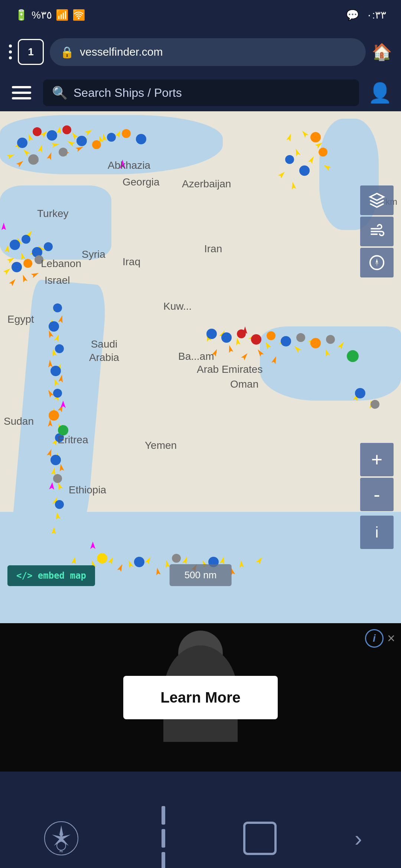  I want to click on hamburger-menu, so click(22, 93).